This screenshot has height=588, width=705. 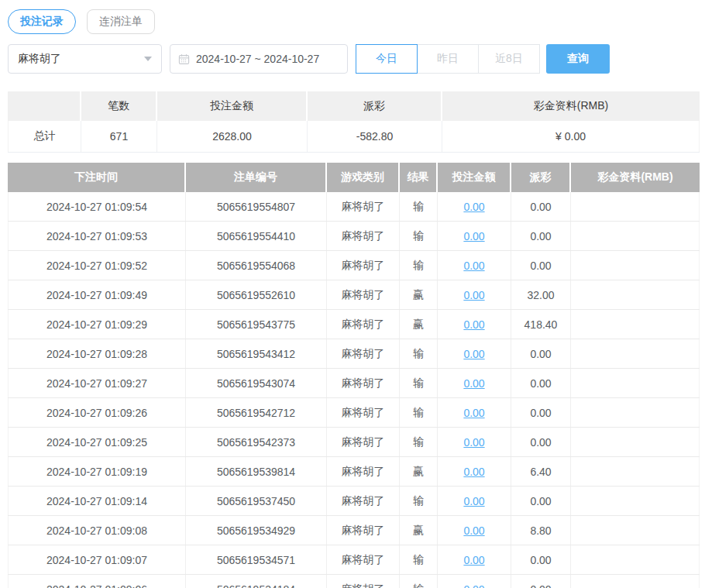 What do you see at coordinates (256, 206) in the screenshot?
I see `cell-order-id: 5065619554807` at bounding box center [256, 206].